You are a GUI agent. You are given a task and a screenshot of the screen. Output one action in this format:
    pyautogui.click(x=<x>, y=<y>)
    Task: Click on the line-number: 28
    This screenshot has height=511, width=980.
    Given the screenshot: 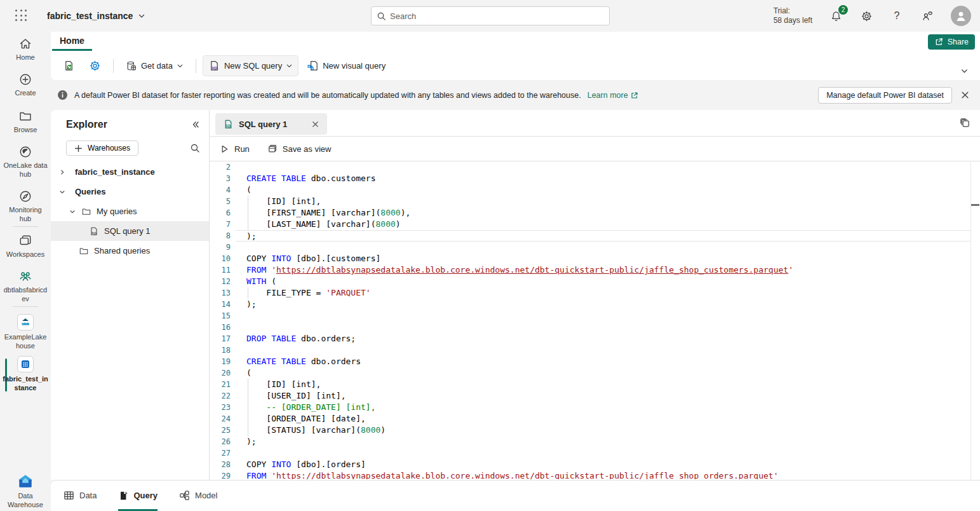 What is the action you would take?
    pyautogui.click(x=220, y=465)
    